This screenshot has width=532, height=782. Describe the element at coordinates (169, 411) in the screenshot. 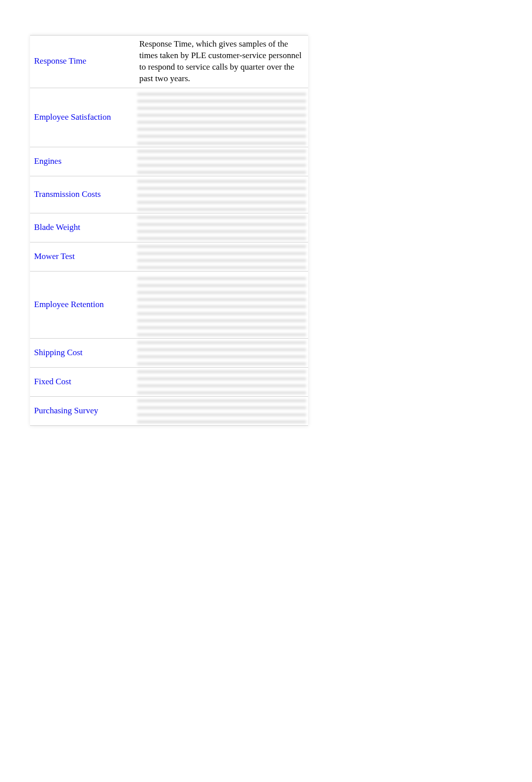

I see `table-row: Purchasing Survey` at that location.